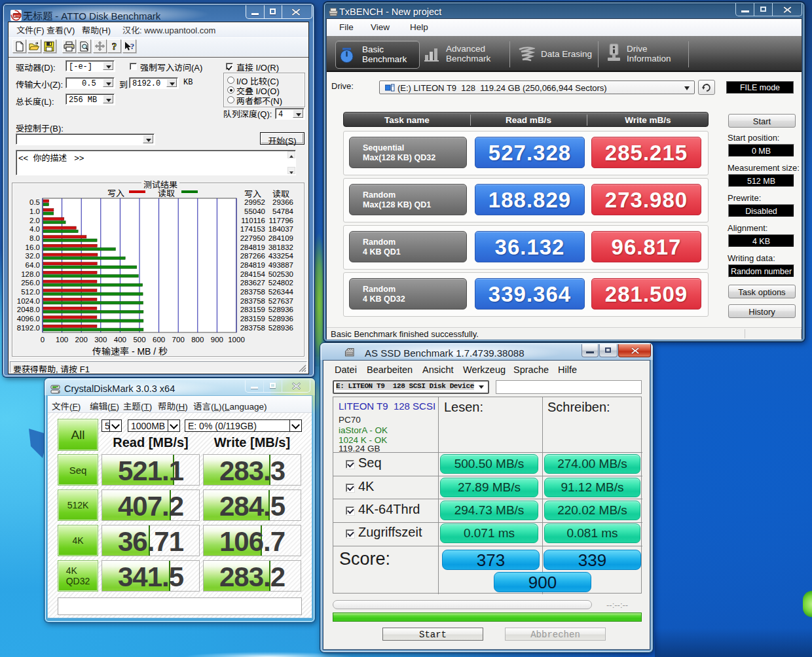 Image resolution: width=812 pixels, height=657 pixels. What do you see at coordinates (253, 283) in the screenshot?
I see `svg-text: 283627` at bounding box center [253, 283].